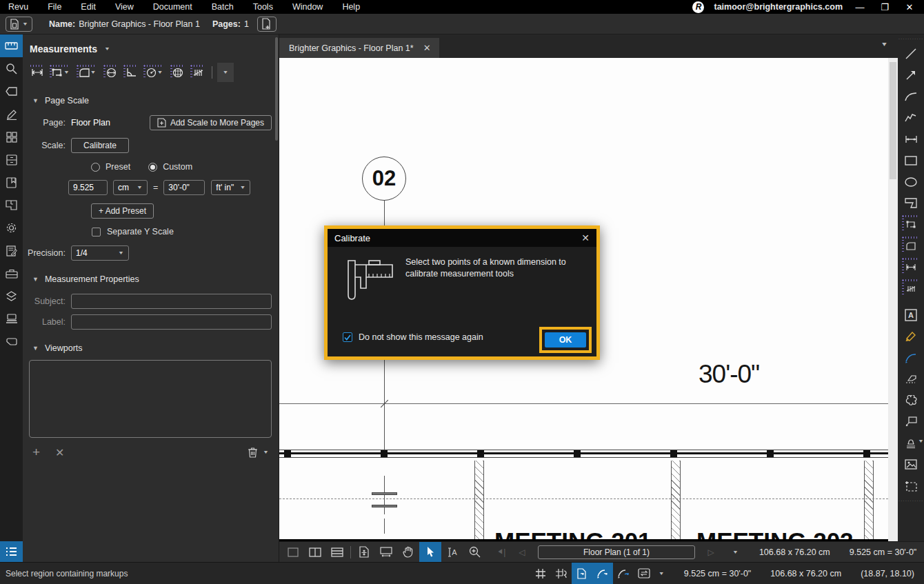 The height and width of the screenshot is (584, 924). I want to click on pan-tool-button, so click(408, 552).